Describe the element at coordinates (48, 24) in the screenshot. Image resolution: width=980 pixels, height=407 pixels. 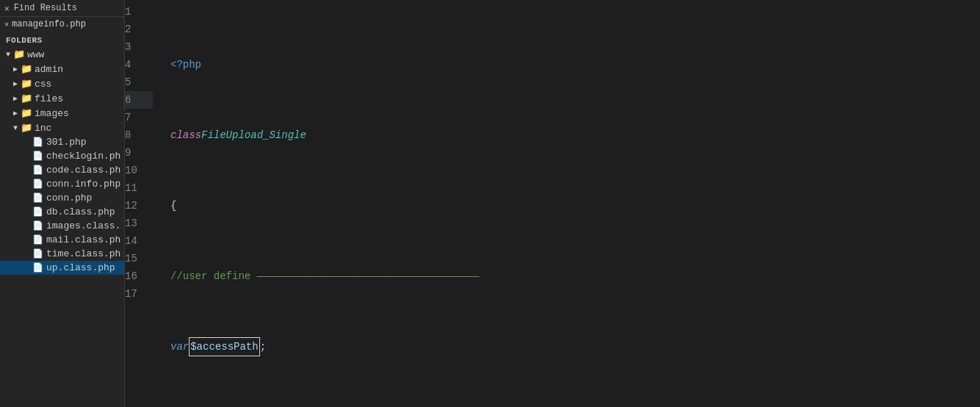
I see `find-result-filename: manageinfo.php` at that location.